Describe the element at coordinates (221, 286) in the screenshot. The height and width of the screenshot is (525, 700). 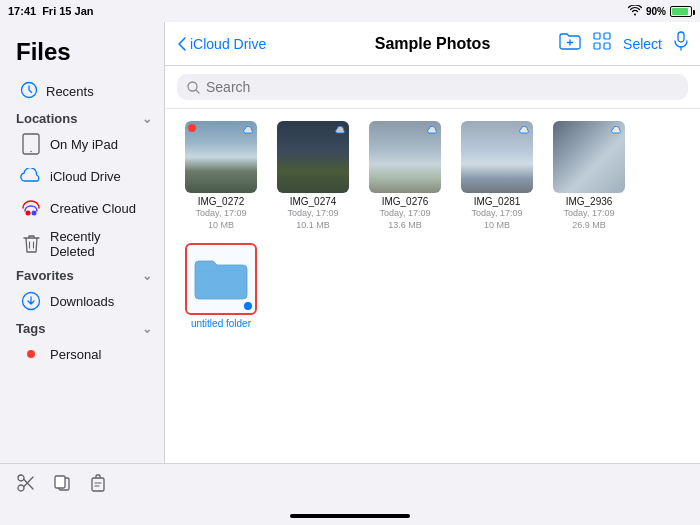
I see `new-folder-item: untitled folder` at that location.